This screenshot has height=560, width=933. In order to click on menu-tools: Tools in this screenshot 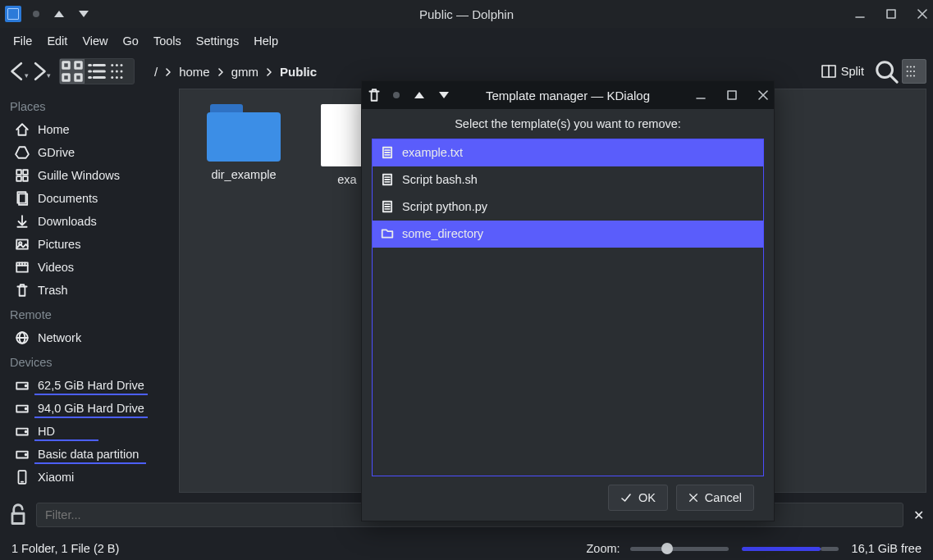, I will do `click(167, 41)`.